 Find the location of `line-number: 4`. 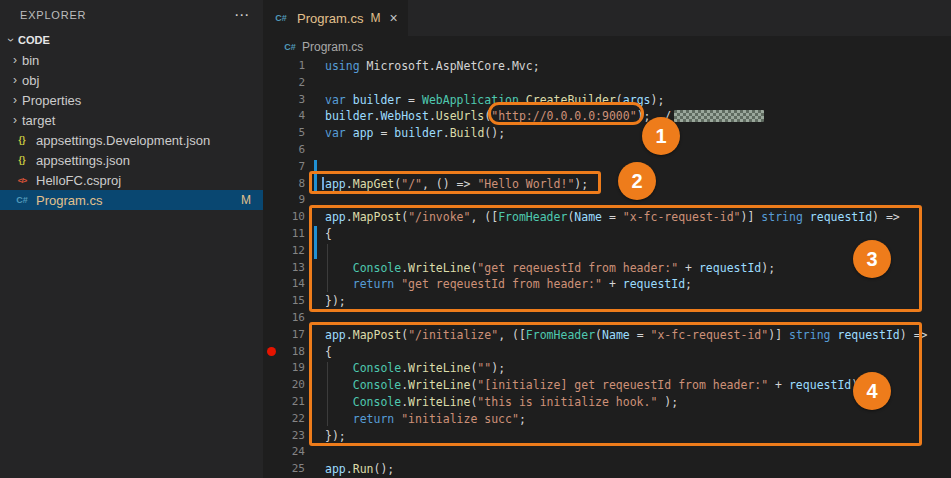

line-number: 4 is located at coordinates (284, 116).